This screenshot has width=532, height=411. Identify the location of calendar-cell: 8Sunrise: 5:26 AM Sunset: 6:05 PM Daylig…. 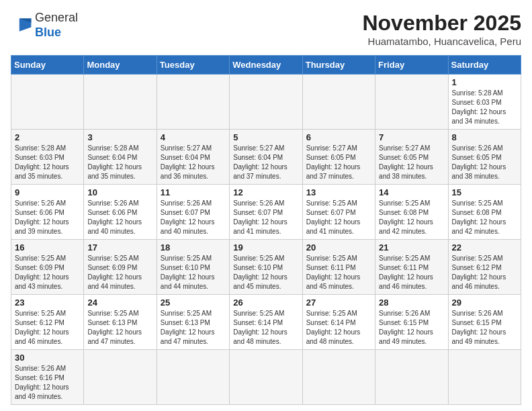
(484, 157).